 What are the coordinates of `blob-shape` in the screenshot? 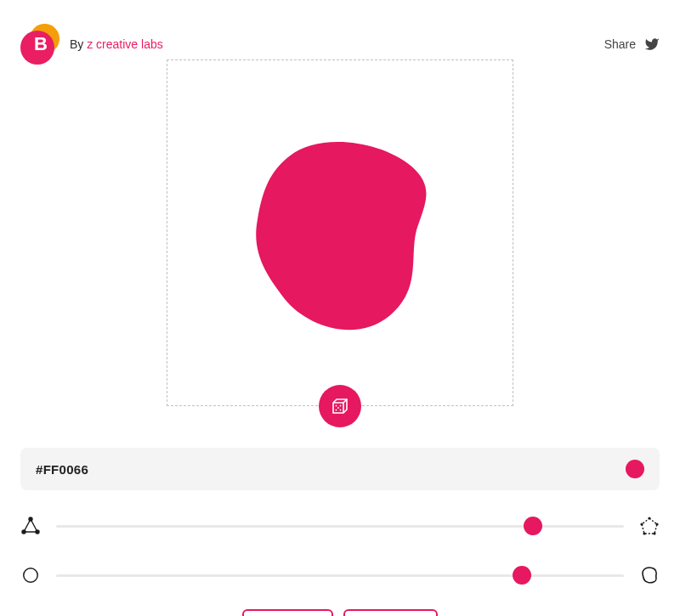 It's located at (340, 233).